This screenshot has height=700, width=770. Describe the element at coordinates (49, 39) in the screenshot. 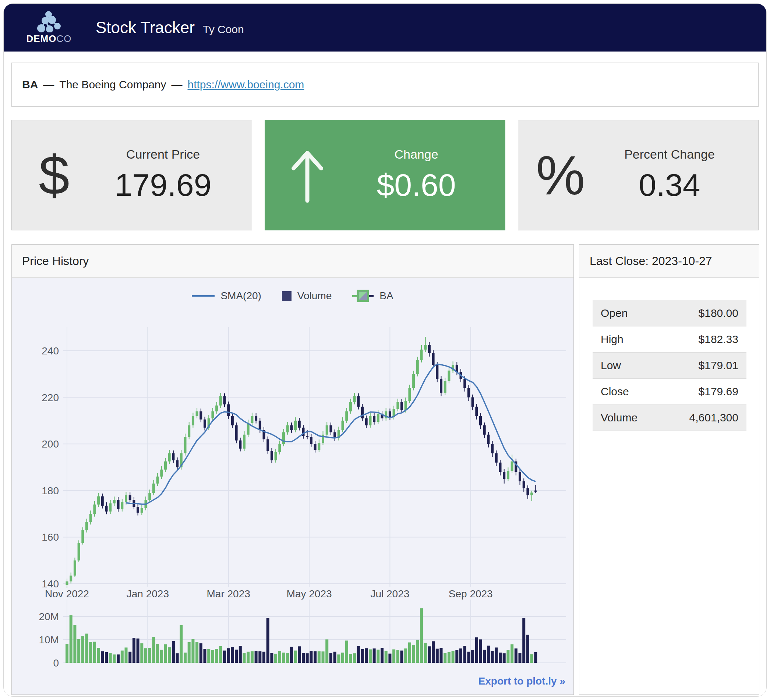

I see `brand-name: DEMOCO` at that location.